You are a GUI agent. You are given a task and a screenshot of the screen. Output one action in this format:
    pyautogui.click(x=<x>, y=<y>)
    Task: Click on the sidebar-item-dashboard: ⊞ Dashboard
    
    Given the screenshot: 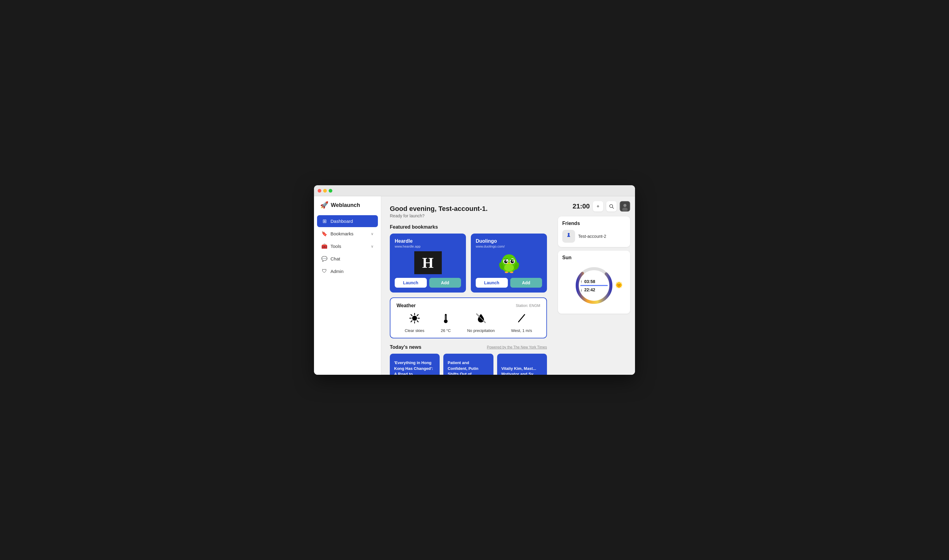 What is the action you would take?
    pyautogui.click(x=347, y=221)
    